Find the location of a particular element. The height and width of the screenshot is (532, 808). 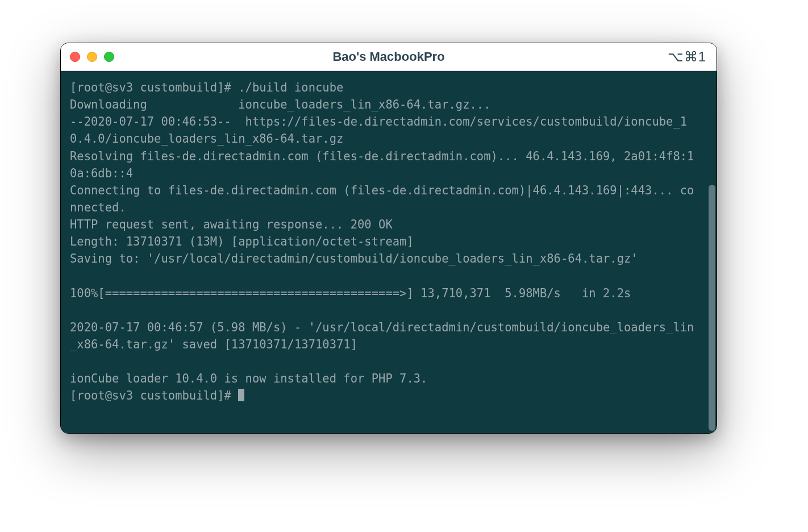

window-title: Bao's MacbookPro is located at coordinates (389, 57).